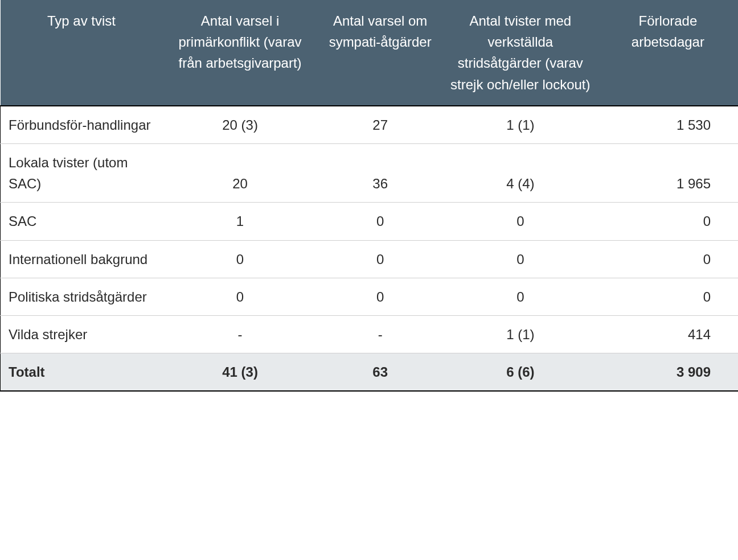 This screenshot has height=560, width=738. What do you see at coordinates (82, 372) in the screenshot?
I see `total-label: Totalt` at bounding box center [82, 372].